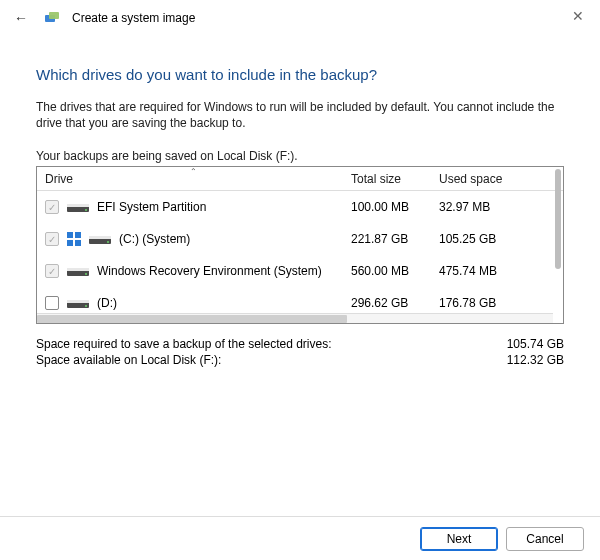 This screenshot has height=560, width=600. I want to click on page-description: The drives that are required for Windows…, so click(300, 115).